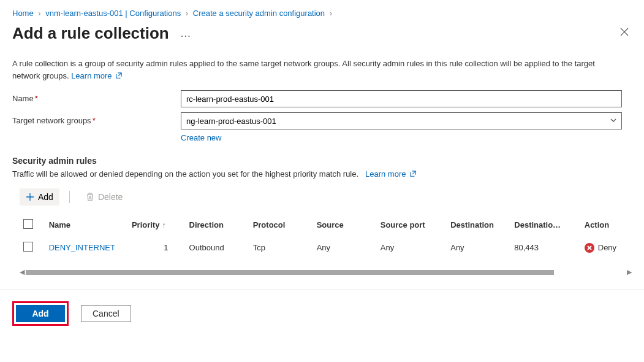 The image size is (644, 362). I want to click on sort-asc-icon: ↑, so click(162, 225).